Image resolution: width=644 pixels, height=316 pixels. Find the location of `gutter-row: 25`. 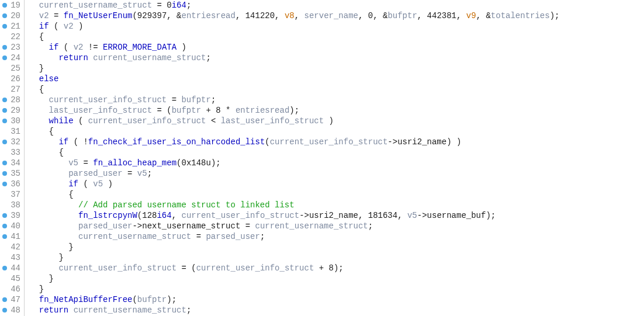

gutter-row: 25 is located at coordinates (12, 68).